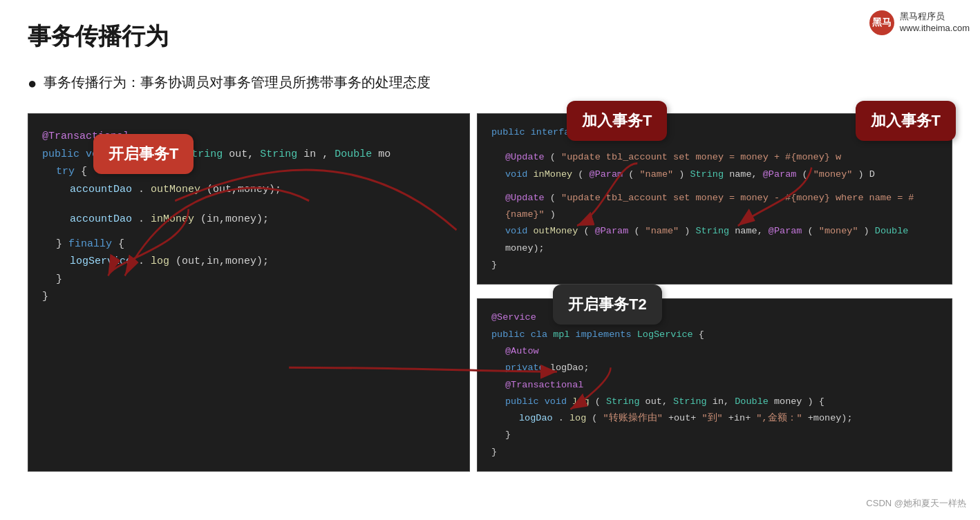 The height and width of the screenshot is (520, 980). What do you see at coordinates (715, 435) in the screenshot?
I see `rb-line-8: }` at bounding box center [715, 435].